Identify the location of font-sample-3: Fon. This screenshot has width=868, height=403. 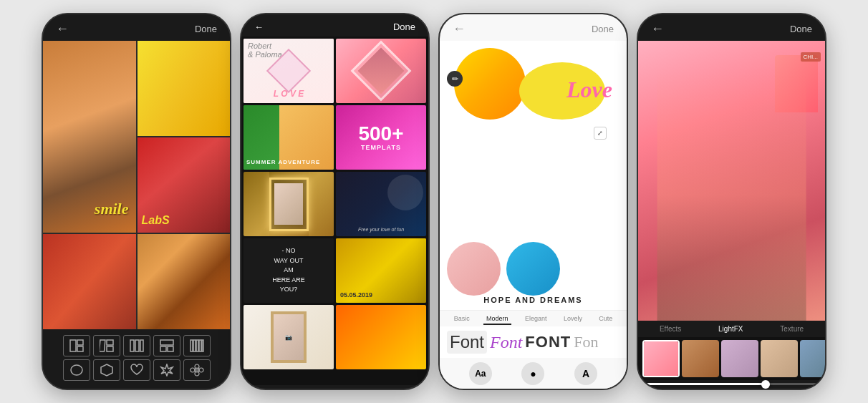
(586, 342).